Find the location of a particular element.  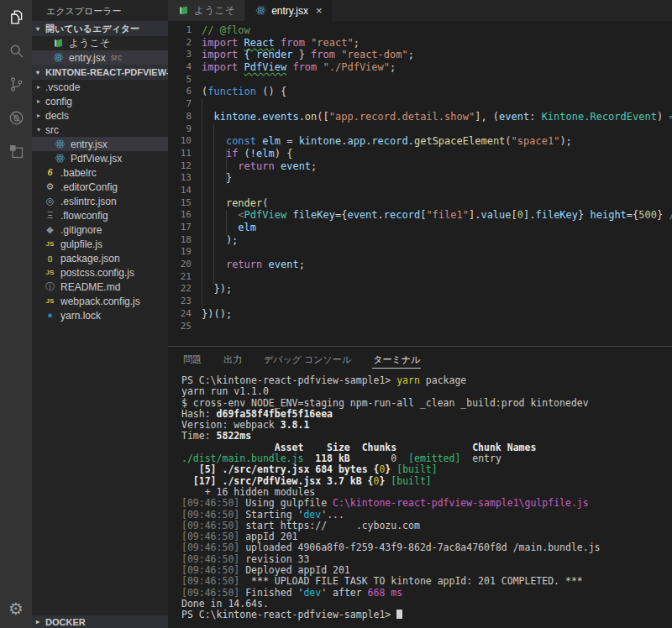

terminal-line: [09:46:50] start https:// .cybozu.com is located at coordinates (427, 526).